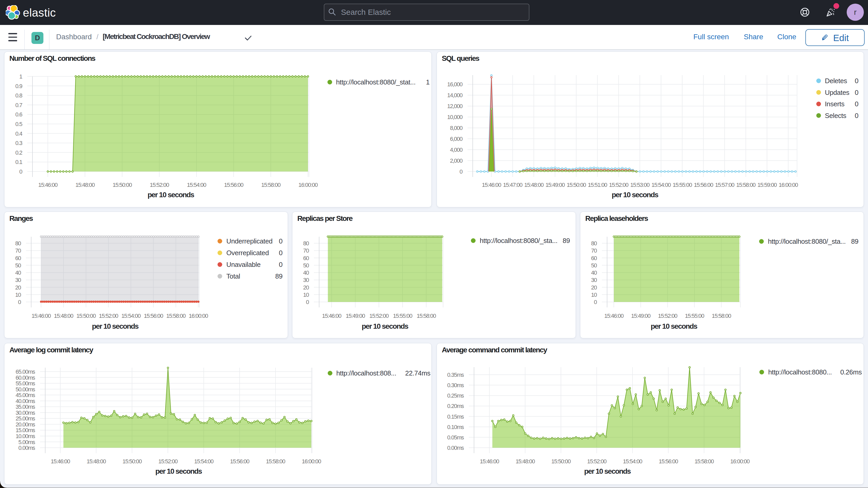  What do you see at coordinates (243, 264) in the screenshot?
I see `svg-text: Unavailable` at bounding box center [243, 264].